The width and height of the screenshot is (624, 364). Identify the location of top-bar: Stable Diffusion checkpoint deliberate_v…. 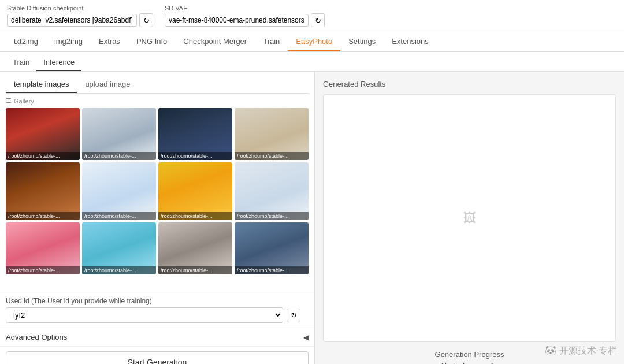
(312, 16).